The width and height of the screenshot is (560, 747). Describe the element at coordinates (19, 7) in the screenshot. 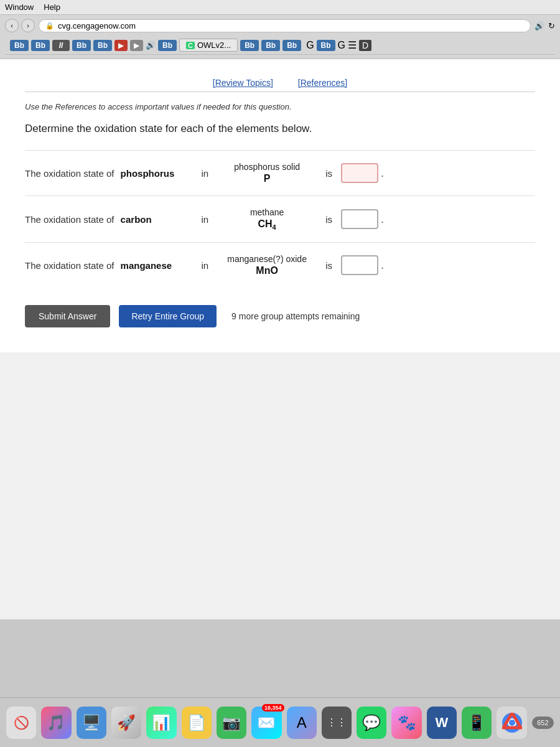

I see `menu-window: Window` at that location.